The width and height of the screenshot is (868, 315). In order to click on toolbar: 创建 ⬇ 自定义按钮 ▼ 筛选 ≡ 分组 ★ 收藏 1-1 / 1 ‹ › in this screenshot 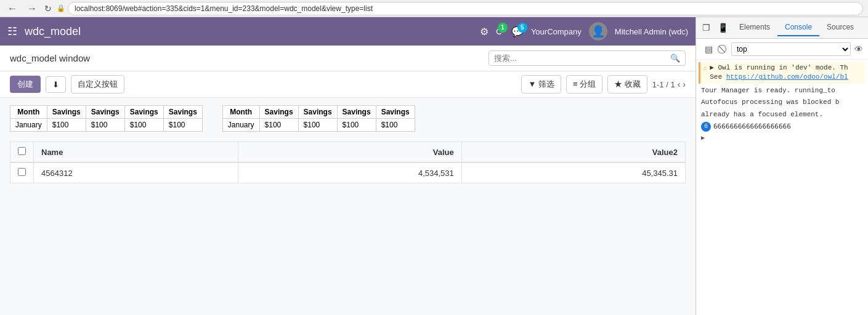, I will do `click(347, 85)`.